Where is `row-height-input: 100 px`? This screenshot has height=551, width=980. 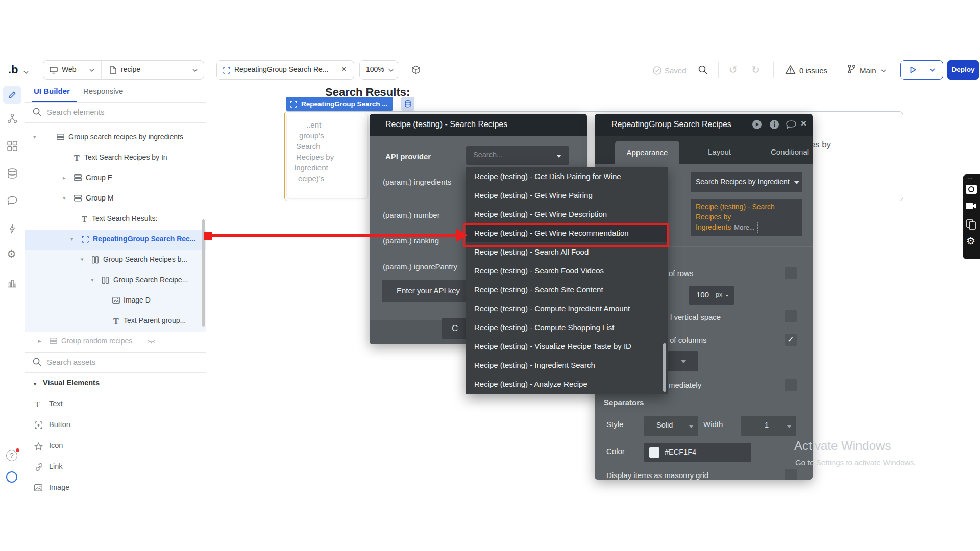 row-height-input: 100 px is located at coordinates (712, 295).